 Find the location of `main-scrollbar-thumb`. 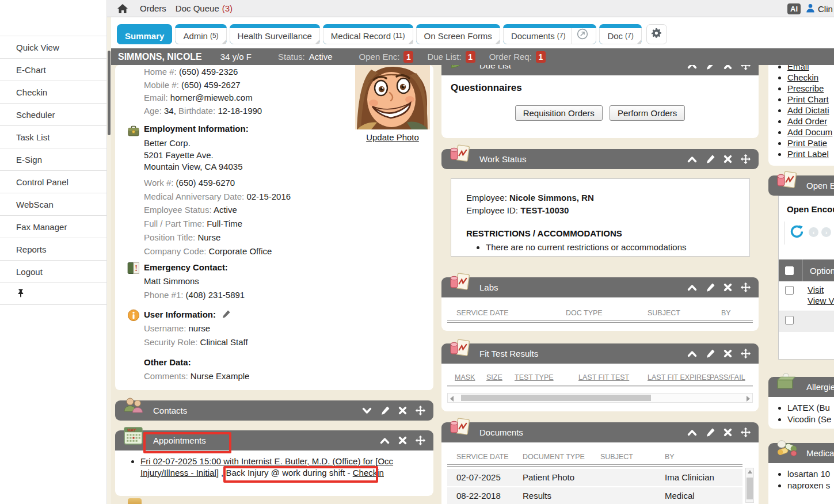

main-scrollbar-thumb is located at coordinates (109, 93).